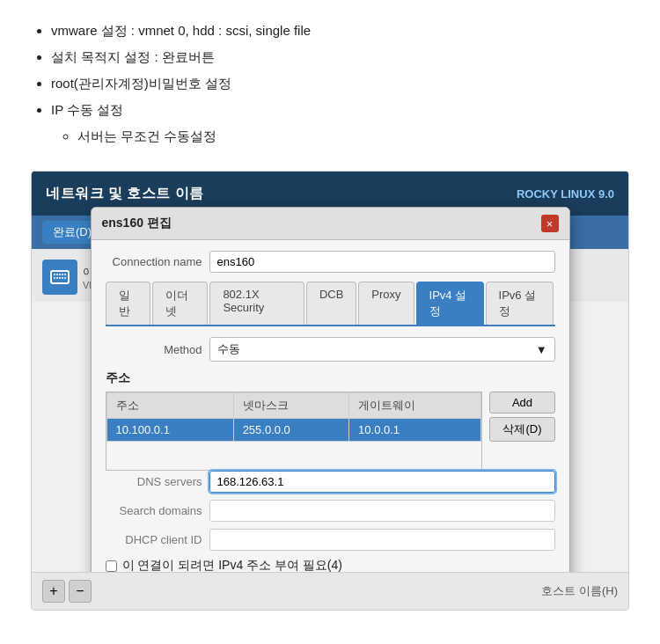  What do you see at coordinates (415, 406) in the screenshot?
I see `table-header-게이트웨이: 게이트웨이` at bounding box center [415, 406].